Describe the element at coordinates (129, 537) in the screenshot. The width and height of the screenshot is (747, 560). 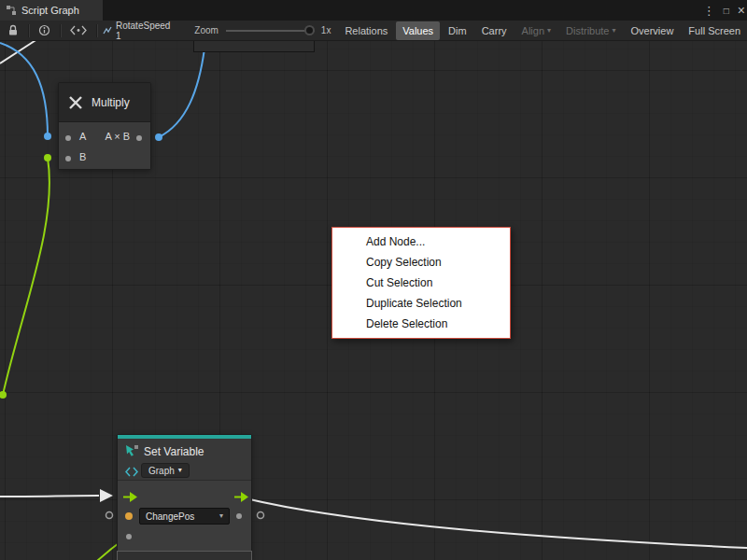
I see `value-input-port` at that location.